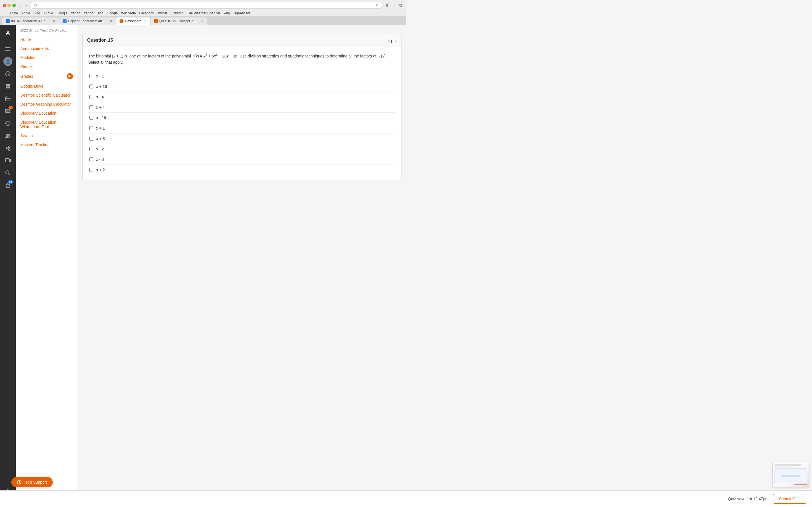 The height and width of the screenshot is (507, 812). What do you see at coordinates (47, 66) in the screenshot?
I see `nav-people: People` at bounding box center [47, 66].